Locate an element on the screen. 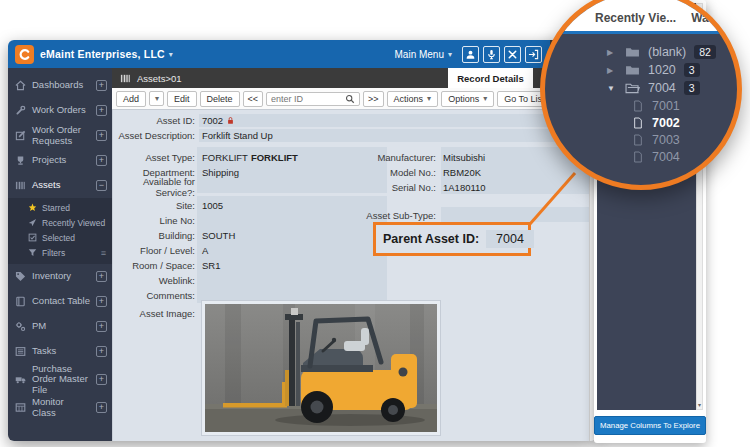 The image size is (750, 447). user-button is located at coordinates (470, 54).